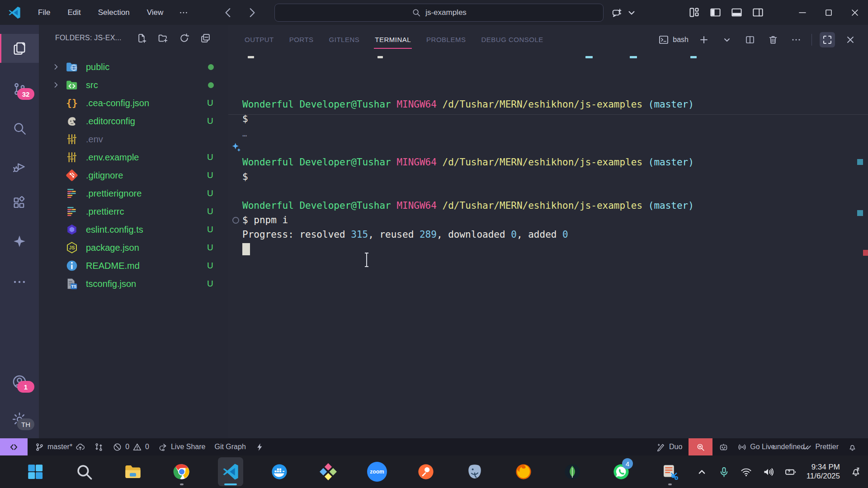 This screenshot has height=488, width=868. What do you see at coordinates (19, 167) in the screenshot?
I see `activity-item-run-debug` at bounding box center [19, 167].